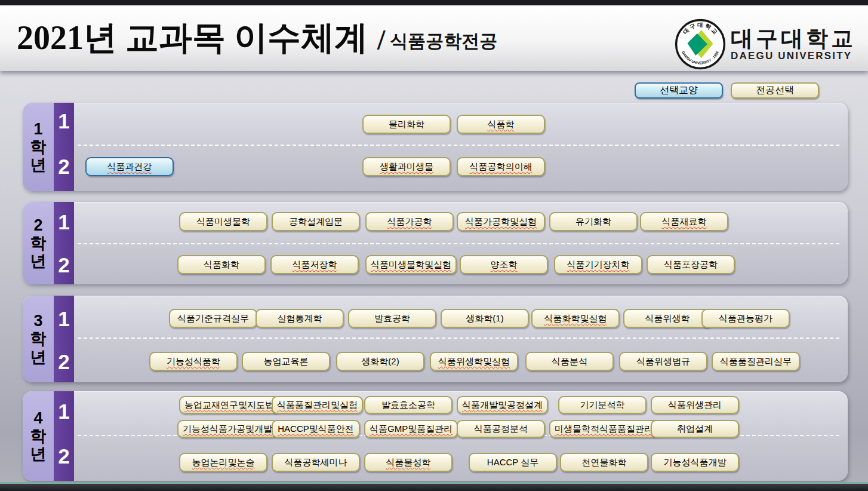  What do you see at coordinates (315, 265) in the screenshot?
I see `course-button: 식품저장학` at bounding box center [315, 265].